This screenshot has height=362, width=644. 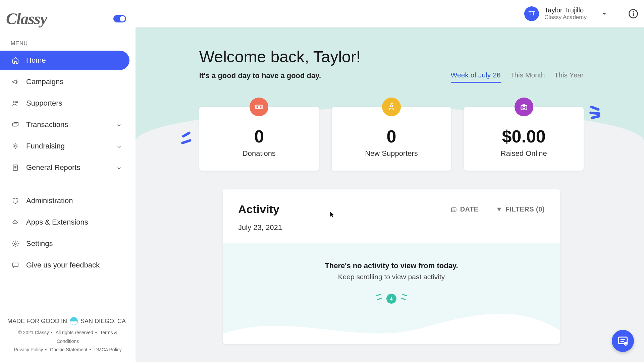 I want to click on user-menu: TT Taylor Trujillo Classy Academy, so click(x=571, y=14).